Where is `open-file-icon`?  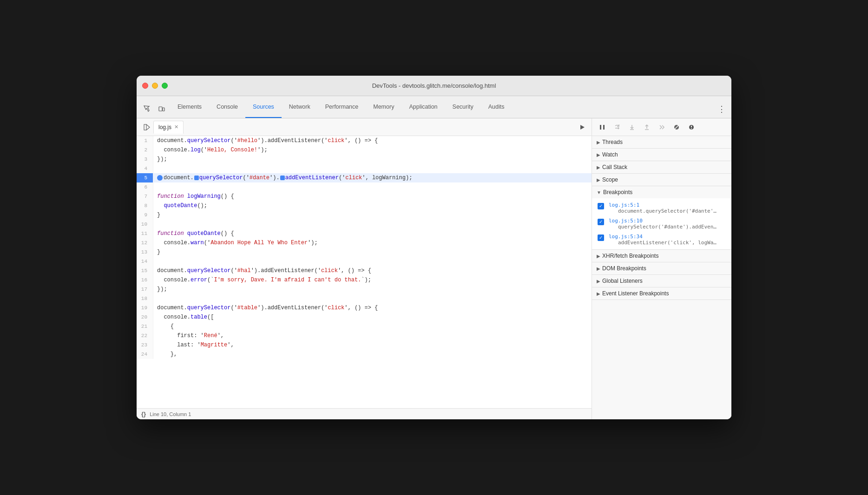
open-file-icon is located at coordinates (147, 127).